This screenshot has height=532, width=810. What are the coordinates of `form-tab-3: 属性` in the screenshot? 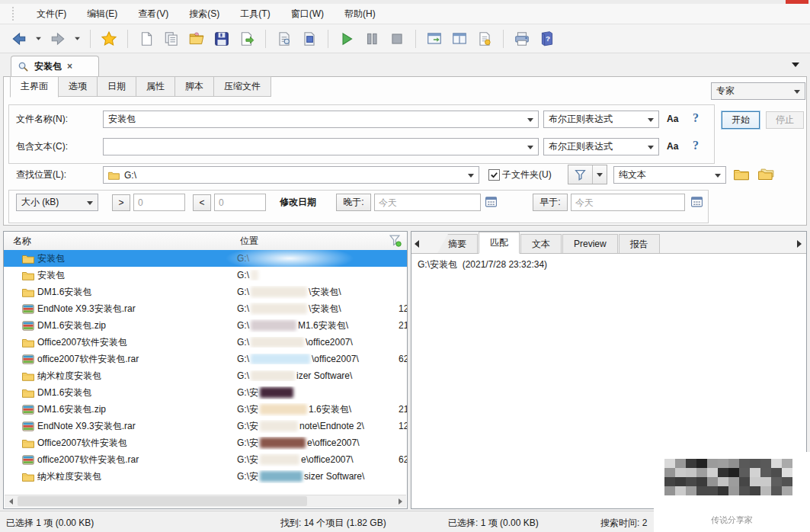 It's located at (155, 87).